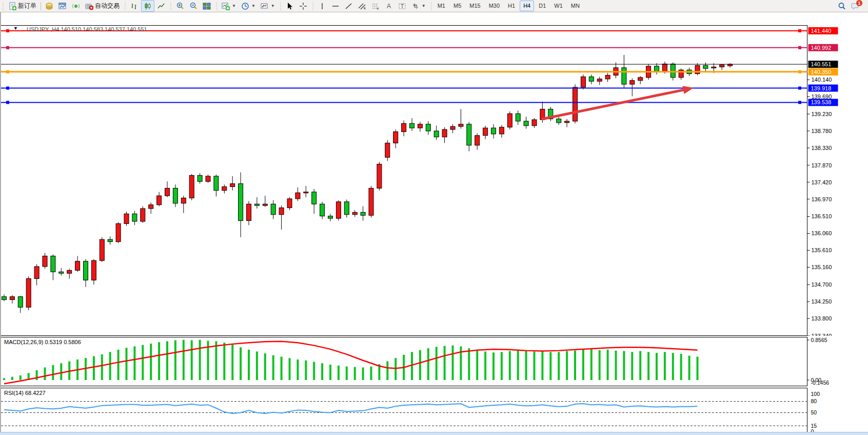  Describe the element at coordinates (23, 6) in the screenshot. I see `new-order-button: 新订单` at that location.